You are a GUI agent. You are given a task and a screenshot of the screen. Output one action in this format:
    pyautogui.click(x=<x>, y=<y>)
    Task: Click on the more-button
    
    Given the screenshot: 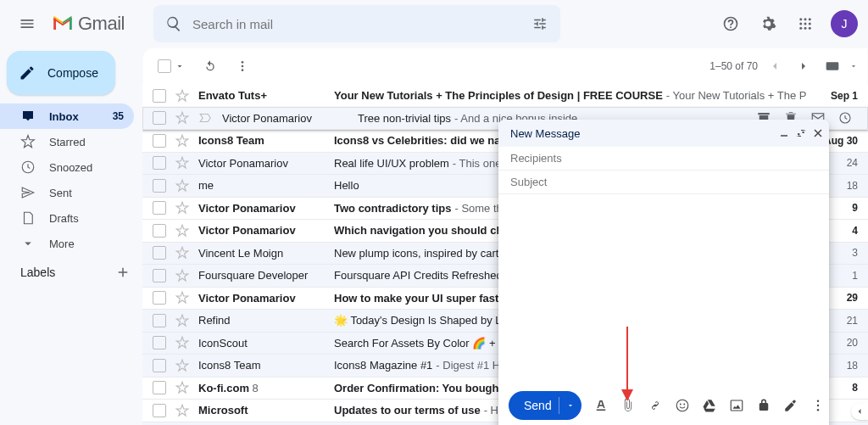 What is the action you would take?
    pyautogui.click(x=242, y=66)
    